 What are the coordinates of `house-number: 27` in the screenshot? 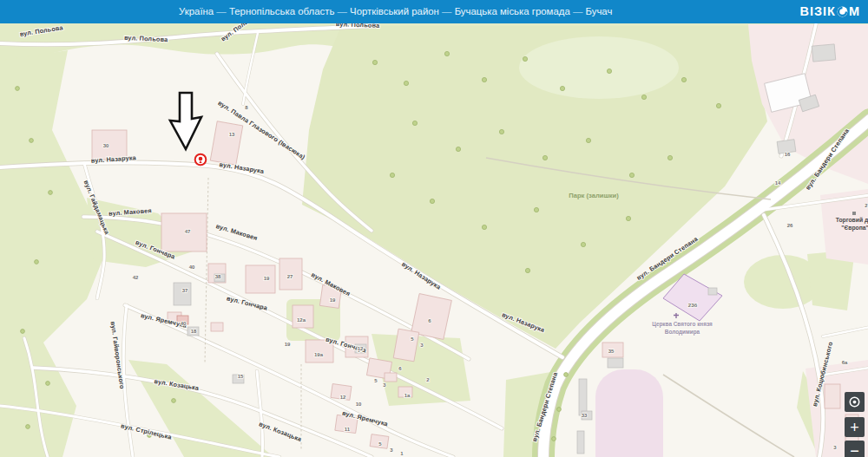 It's located at (290, 277).